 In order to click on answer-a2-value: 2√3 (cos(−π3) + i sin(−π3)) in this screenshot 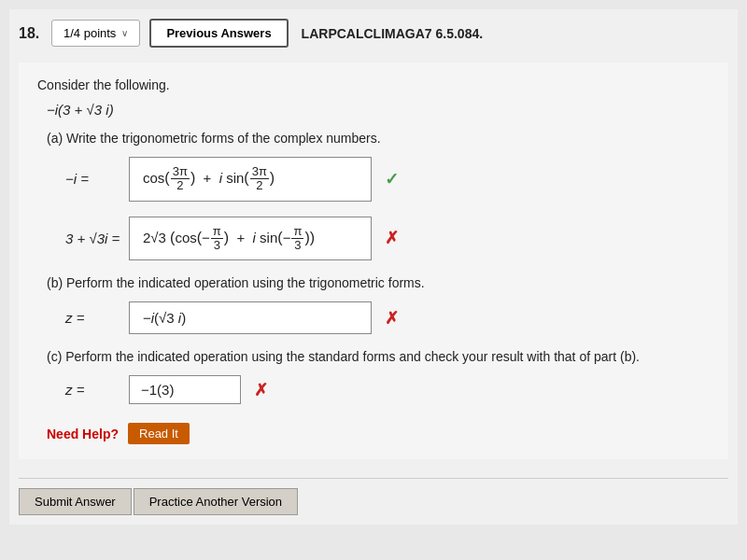, I will do `click(229, 239)`.